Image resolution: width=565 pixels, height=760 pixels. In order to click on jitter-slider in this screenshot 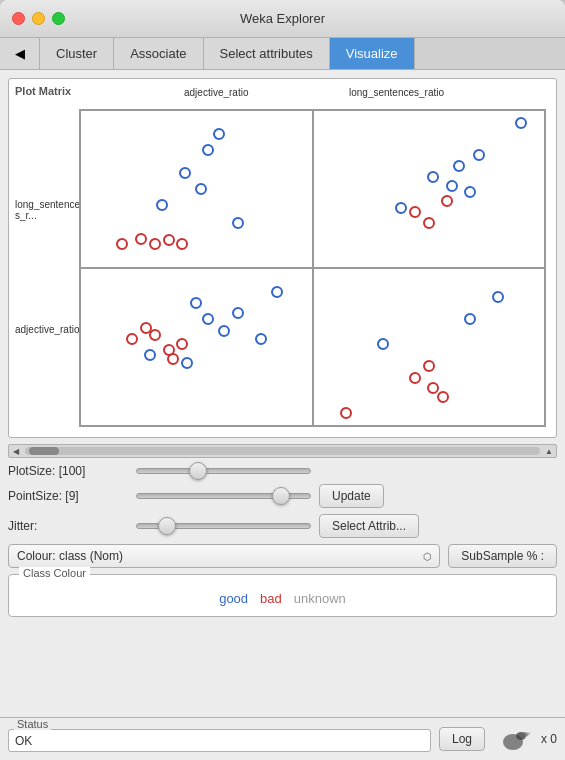, I will do `click(224, 526)`.